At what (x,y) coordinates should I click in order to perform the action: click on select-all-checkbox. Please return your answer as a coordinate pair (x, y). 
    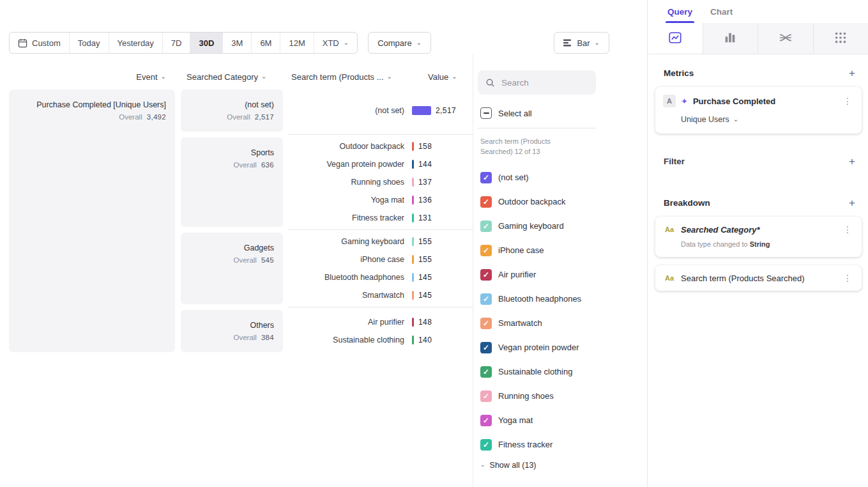
    Looking at the image, I should click on (486, 113).